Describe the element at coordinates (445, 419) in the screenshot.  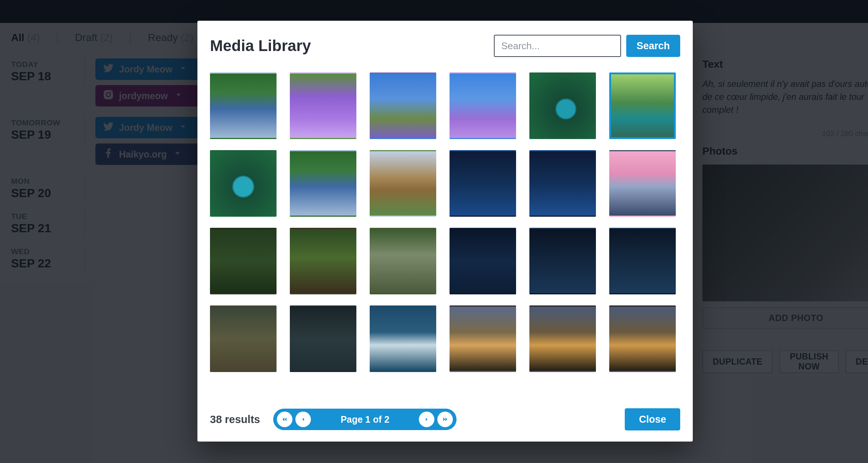
I see `chevron-double-right-icon` at that location.